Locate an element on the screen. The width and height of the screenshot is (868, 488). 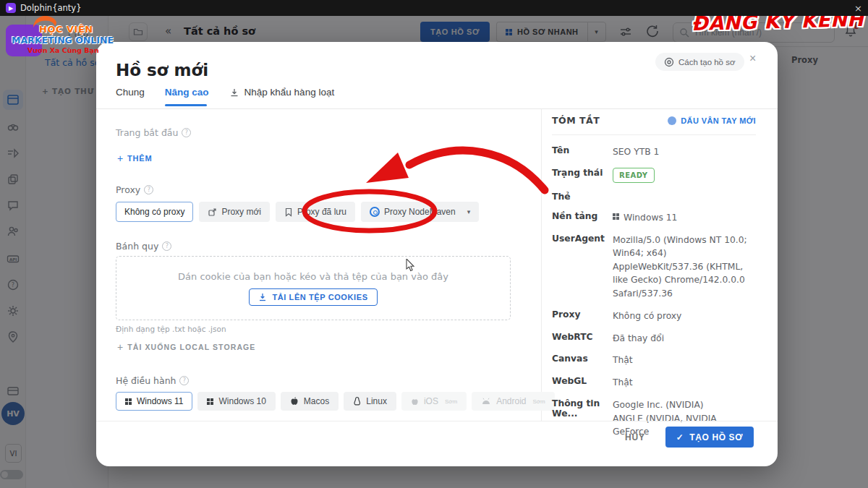
os-option-macos: Macos is located at coordinates (310, 401).